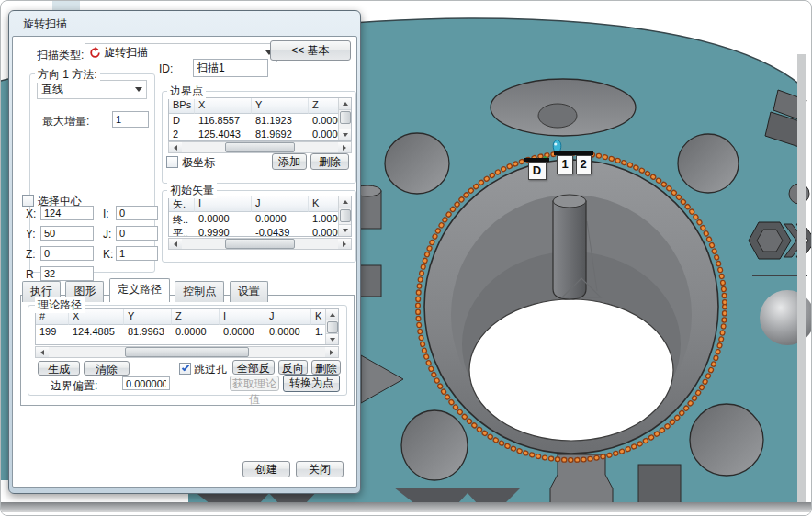  I want to click on convert-to-points-button: 转换为点, so click(311, 384).